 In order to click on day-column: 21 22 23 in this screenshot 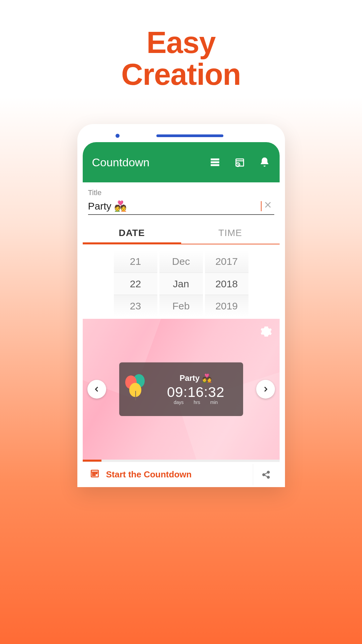, I will do `click(136, 284)`.